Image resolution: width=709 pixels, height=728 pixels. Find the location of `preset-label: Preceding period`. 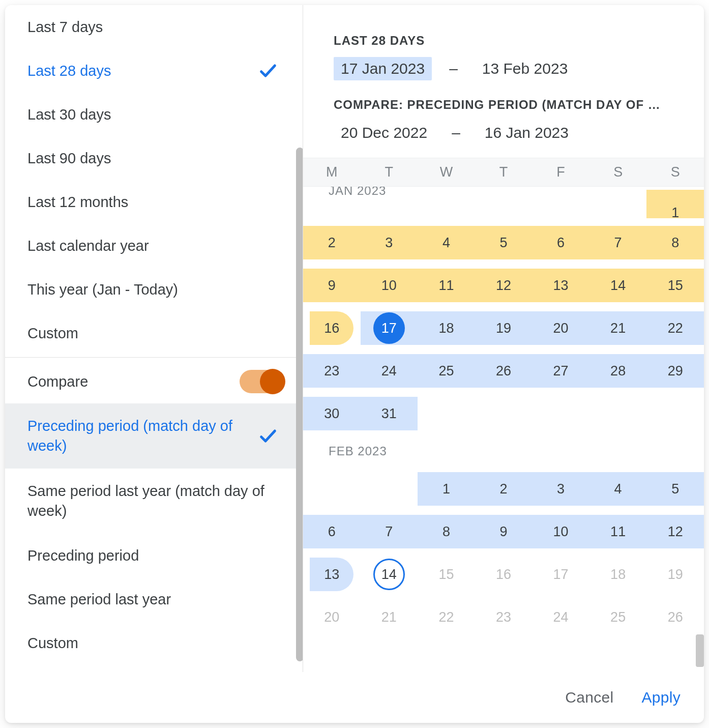

preset-label: Preceding period is located at coordinates (83, 556).